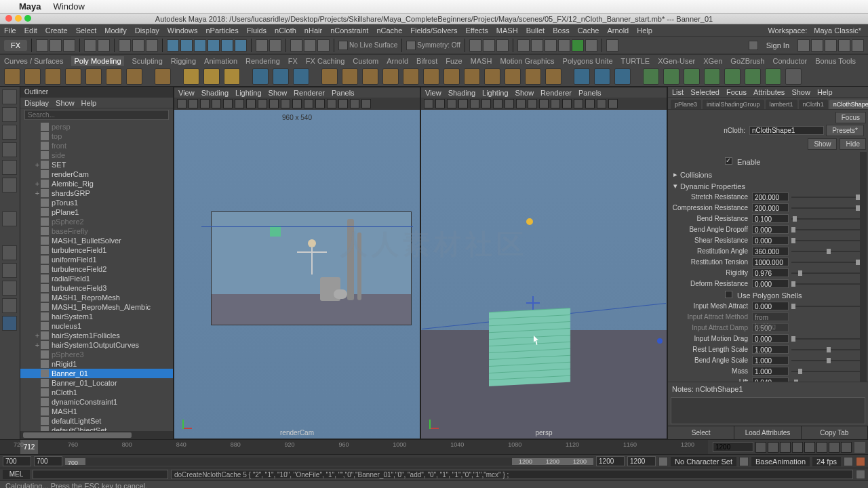 The image size is (868, 488). Describe the element at coordinates (618, 30) in the screenshot. I see `menu-item: Arnold` at that location.